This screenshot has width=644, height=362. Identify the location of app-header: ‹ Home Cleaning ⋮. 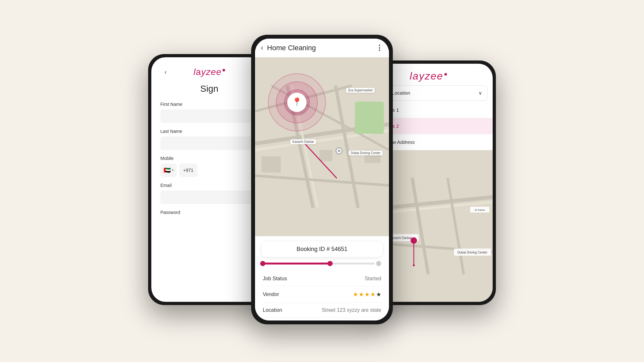
(322, 48).